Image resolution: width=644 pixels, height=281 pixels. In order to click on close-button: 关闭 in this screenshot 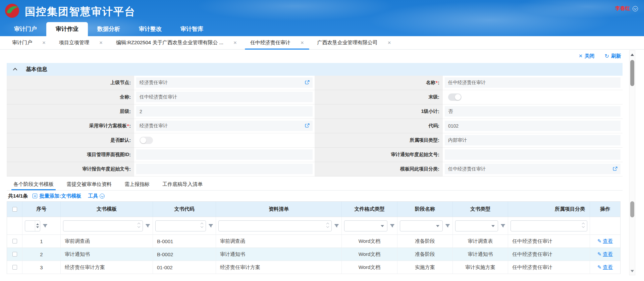, I will do `click(586, 56)`.